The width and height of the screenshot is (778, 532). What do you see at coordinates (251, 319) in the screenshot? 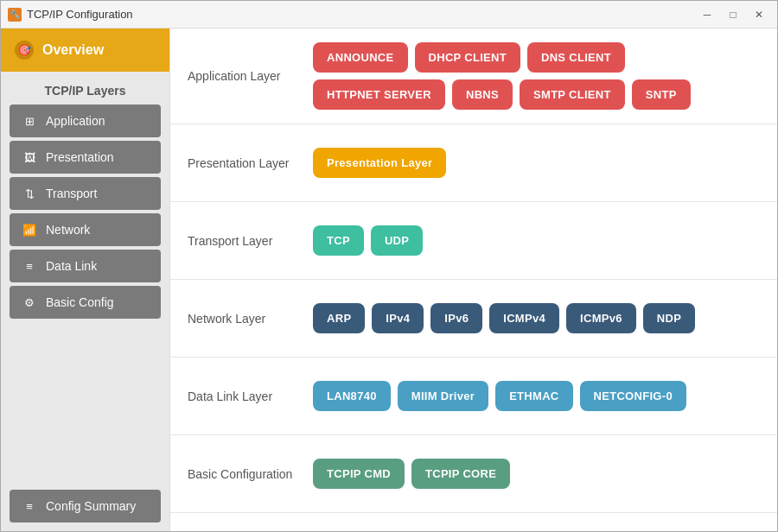
I see `layer-label-network: Network Layer` at bounding box center [251, 319].